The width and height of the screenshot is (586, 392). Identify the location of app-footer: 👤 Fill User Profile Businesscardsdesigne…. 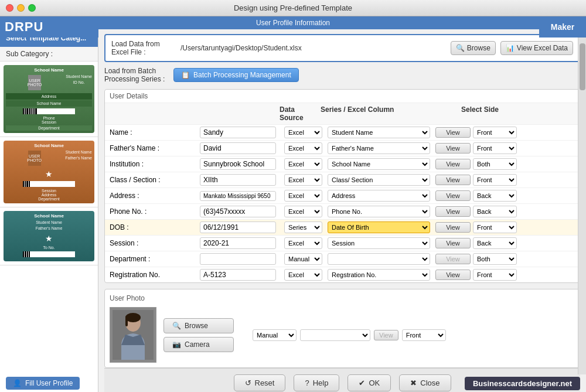
(293, 383).